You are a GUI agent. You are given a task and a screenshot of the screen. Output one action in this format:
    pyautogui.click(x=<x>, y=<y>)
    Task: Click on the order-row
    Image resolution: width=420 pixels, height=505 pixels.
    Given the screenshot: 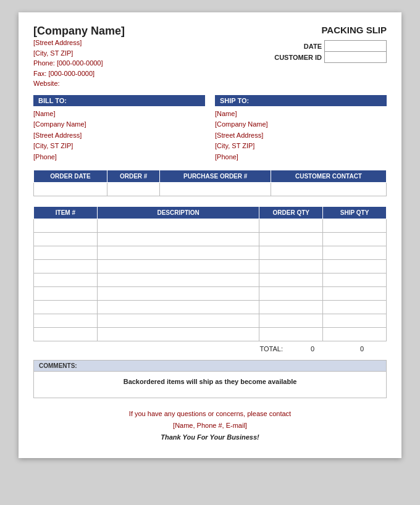 What is the action you would take?
    pyautogui.click(x=210, y=190)
    